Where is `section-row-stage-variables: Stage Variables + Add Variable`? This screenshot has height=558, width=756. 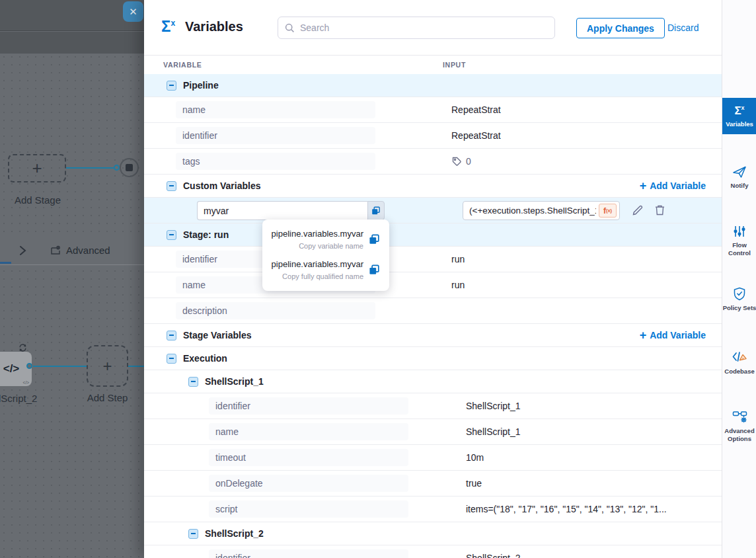 section-row-stage-variables: Stage Variables + Add Variable is located at coordinates (433, 336).